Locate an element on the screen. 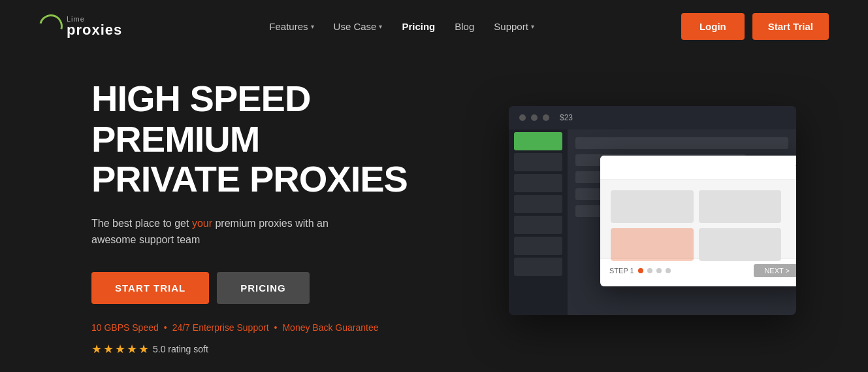  pricing-hero-button: PRICING is located at coordinates (263, 288).